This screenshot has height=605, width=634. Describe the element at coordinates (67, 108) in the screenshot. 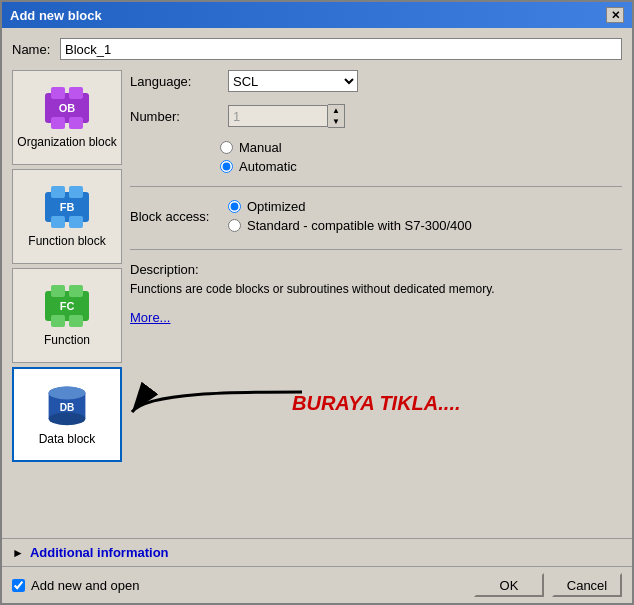

I see `ob-icon: OB` at that location.